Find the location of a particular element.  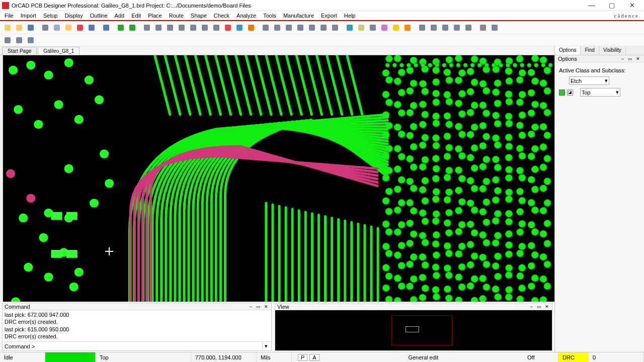

refresh-button is located at coordinates (239, 28).